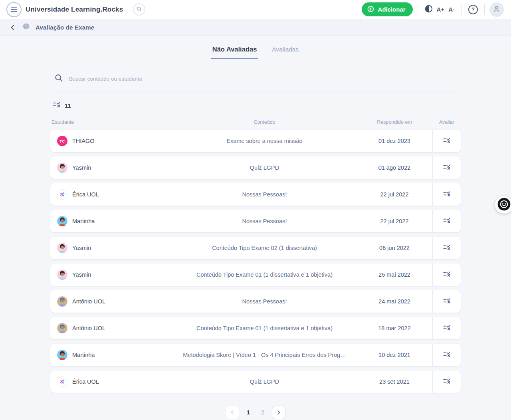  What do you see at coordinates (429, 10) in the screenshot?
I see `contrast-icon` at bounding box center [429, 10].